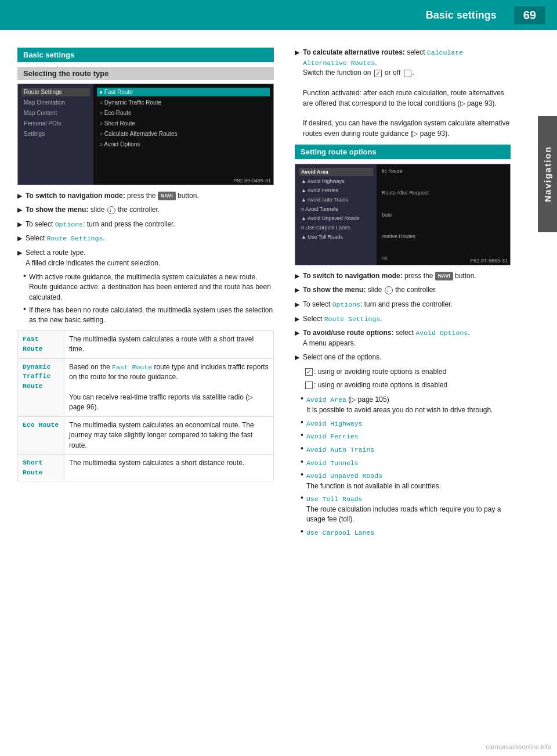 The height and width of the screenshot is (756, 557). What do you see at coordinates (334, 424) in the screenshot?
I see `avoid-highways-link: Avoid Highways` at bounding box center [334, 424].